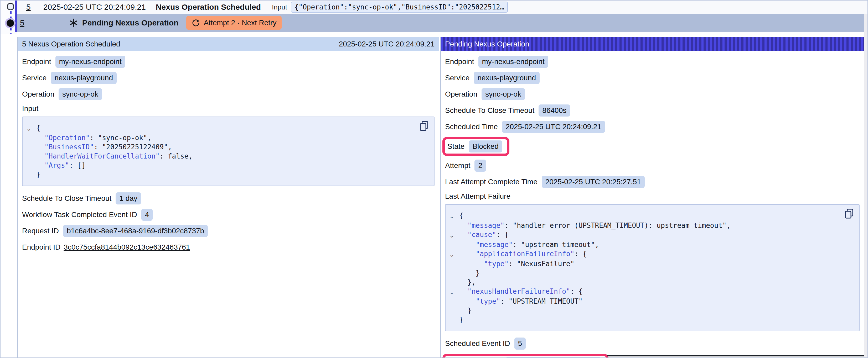 Image resolution: width=868 pixels, height=358 pixels. Describe the element at coordinates (491, 182) in the screenshot. I see `field-label: Last Attempt Complete Time` at that location.